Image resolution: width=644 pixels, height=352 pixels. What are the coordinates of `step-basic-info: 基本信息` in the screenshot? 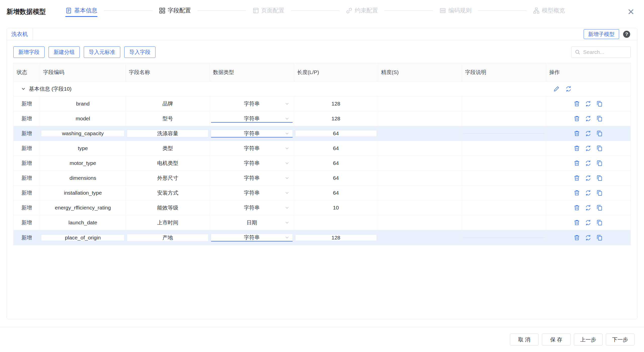 It's located at (82, 12).